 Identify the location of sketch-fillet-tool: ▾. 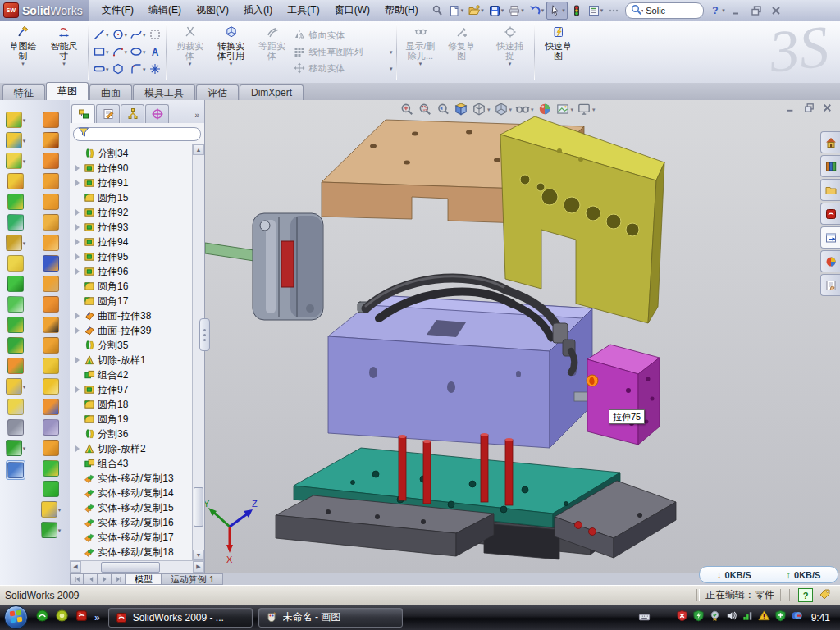
(138, 69).